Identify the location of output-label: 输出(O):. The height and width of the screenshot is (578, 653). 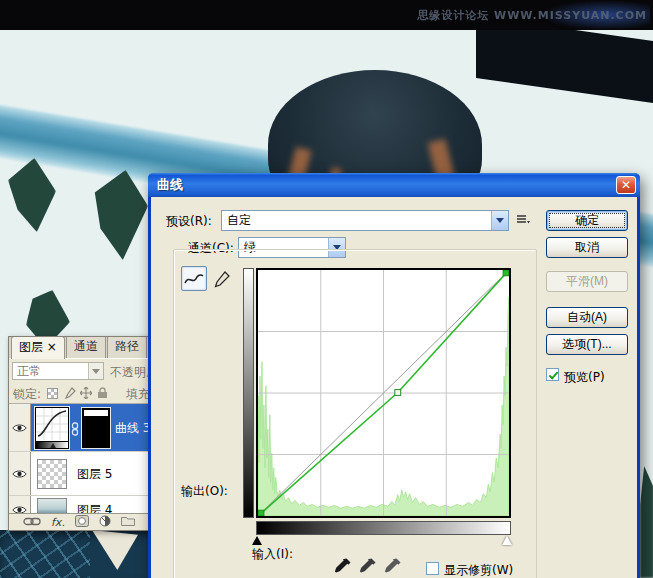
(204, 492).